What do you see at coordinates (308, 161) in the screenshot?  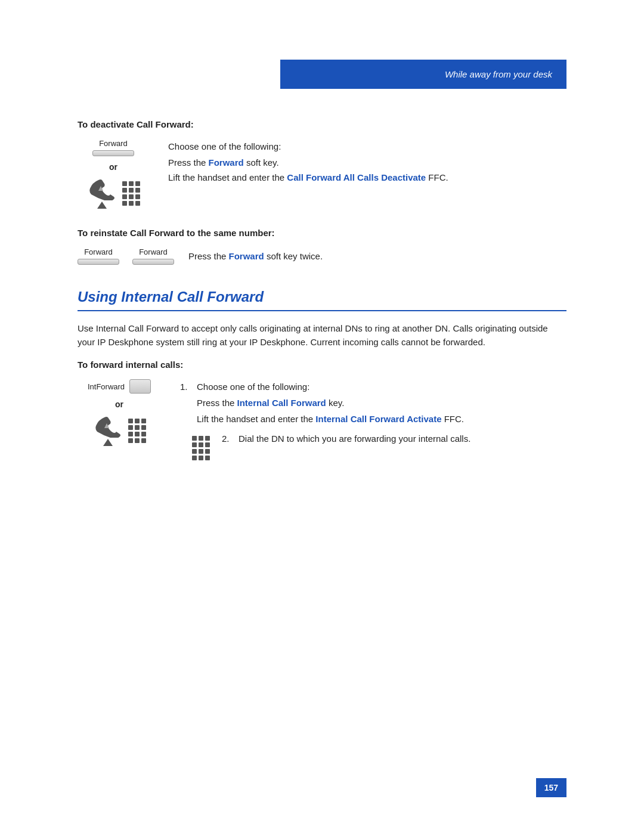 I see `deactivate-instructions: Choose one of the following: Press the F…` at bounding box center [308, 161].